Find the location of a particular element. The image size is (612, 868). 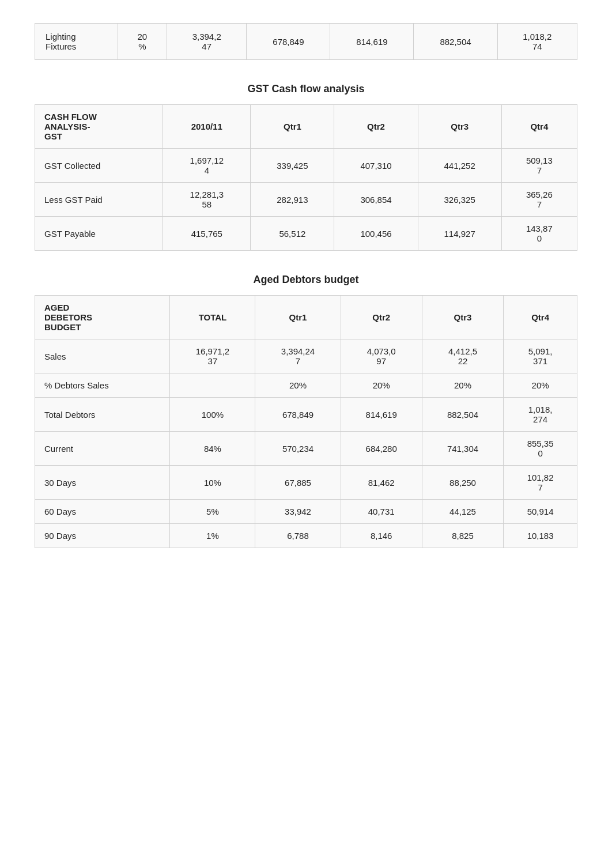

aged-row6-col5: 10,183 is located at coordinates (541, 536).